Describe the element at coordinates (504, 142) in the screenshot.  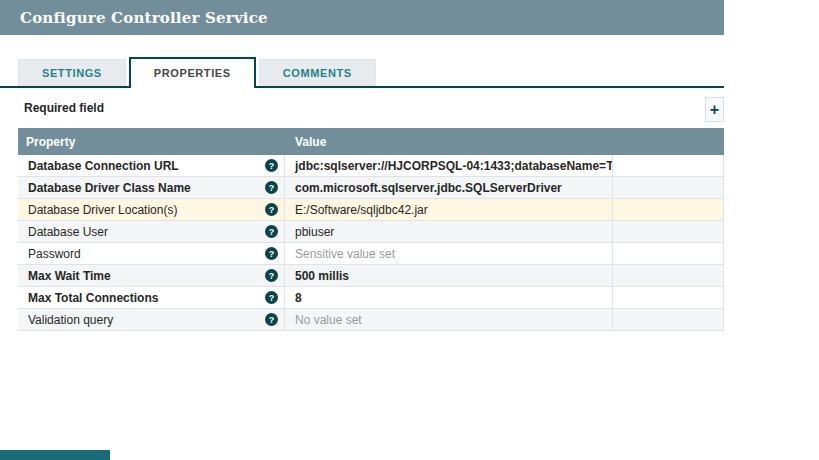
I see `column-header-value: Value` at that location.